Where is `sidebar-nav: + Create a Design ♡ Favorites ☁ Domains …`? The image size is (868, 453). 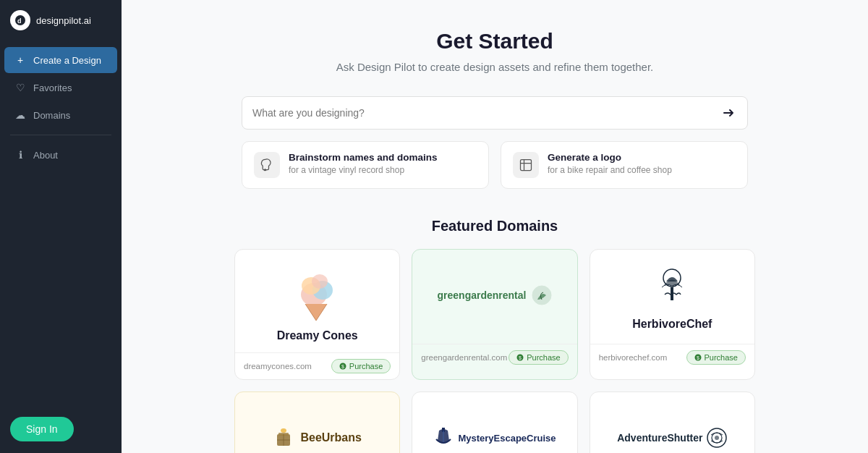
sidebar-nav: + Create a Design ♡ Favorites ☁ Domains … is located at coordinates (61, 223).